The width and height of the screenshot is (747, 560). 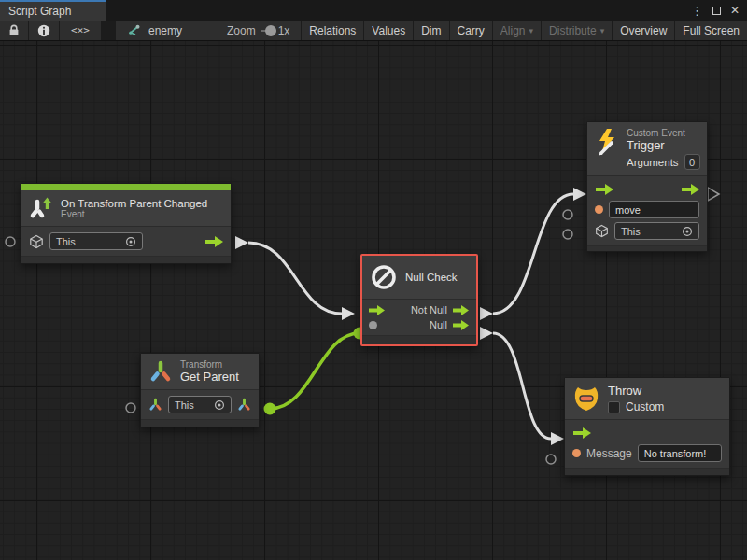 I want to click on transform-output-port, so click(x=245, y=405).